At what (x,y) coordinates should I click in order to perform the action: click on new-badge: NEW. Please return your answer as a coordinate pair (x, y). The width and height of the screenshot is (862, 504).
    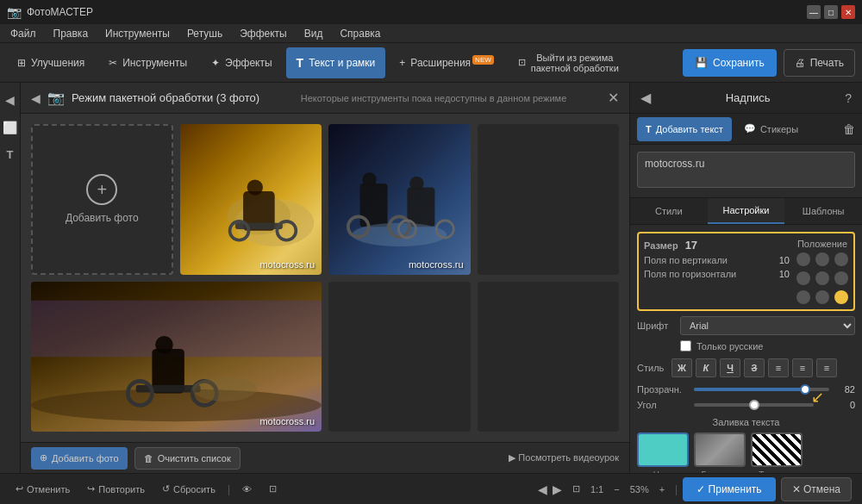
    Looking at the image, I should click on (483, 60).